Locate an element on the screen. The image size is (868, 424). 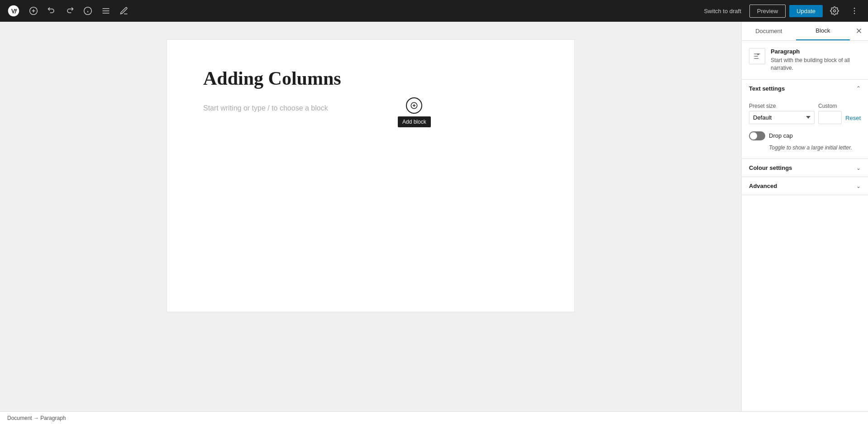
advanced-header: Advanced ⌄ is located at coordinates (805, 186).